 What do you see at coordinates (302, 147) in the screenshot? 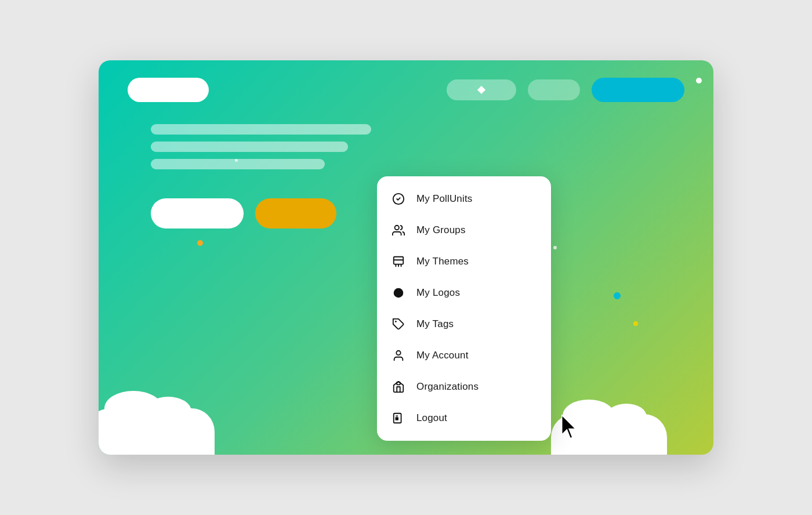
I see `content-lines` at bounding box center [302, 147].